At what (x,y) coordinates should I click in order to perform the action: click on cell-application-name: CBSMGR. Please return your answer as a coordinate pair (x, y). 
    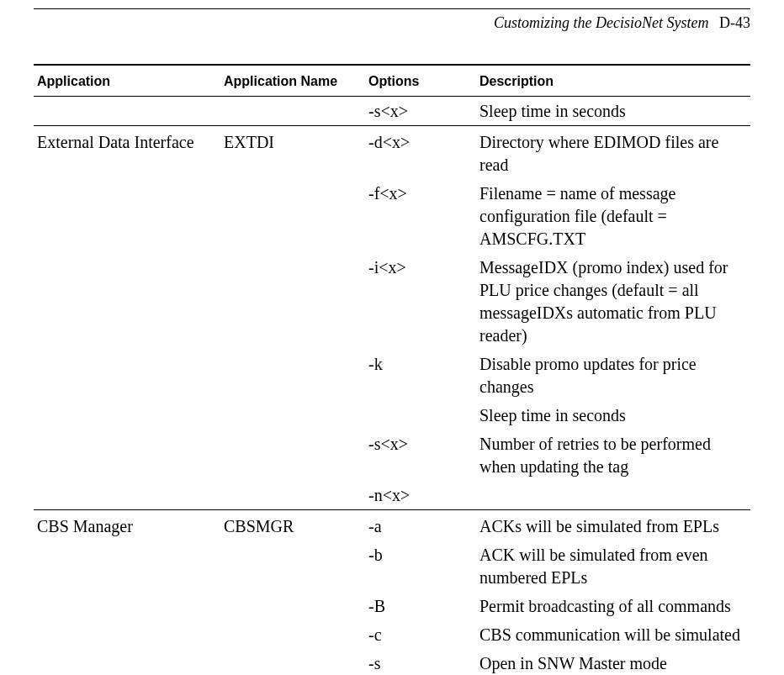
    Looking at the image, I should click on (293, 526).